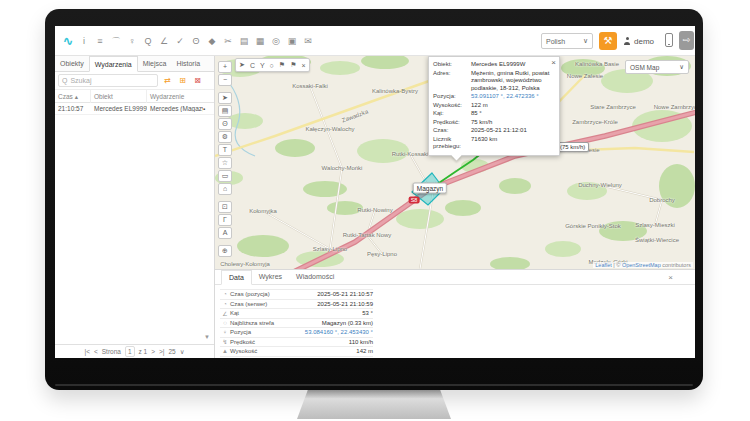 Image resolution: width=750 pixels, height=421 pixels. I want to click on tab-wykres: Wykres, so click(270, 277).